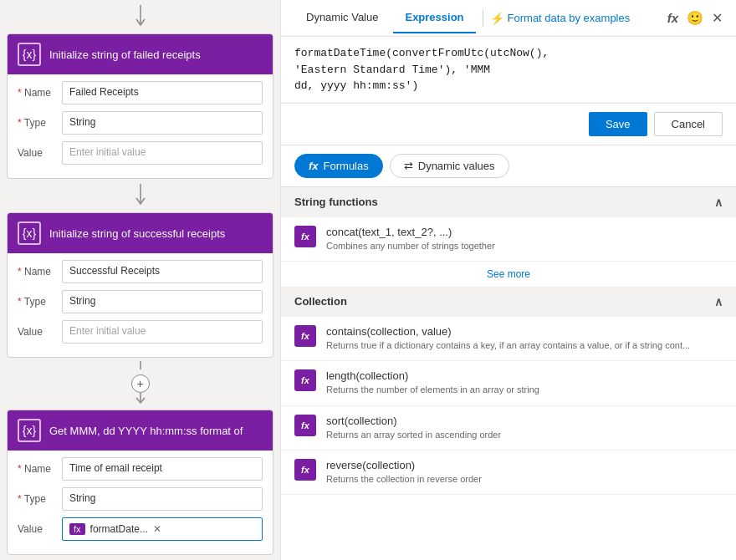  What do you see at coordinates (524, 232) in the screenshot?
I see `func-name-concat: concat(text_1, text_2?, ...)` at bounding box center [524, 232].